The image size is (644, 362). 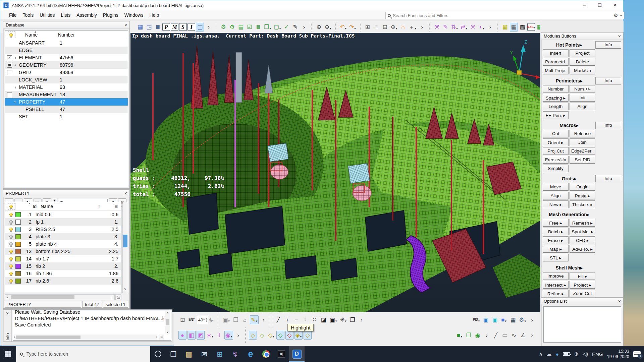 What do you see at coordinates (576, 354) in the screenshot?
I see `network-globe-icon: ⊕` at bounding box center [576, 354].